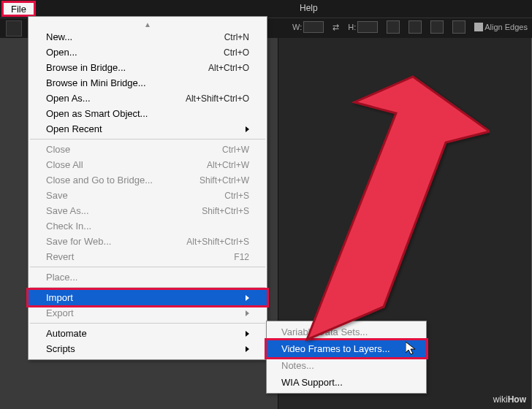  Describe the element at coordinates (336, 28) in the screenshot. I see `link-wh-icon: ⇄` at that location.